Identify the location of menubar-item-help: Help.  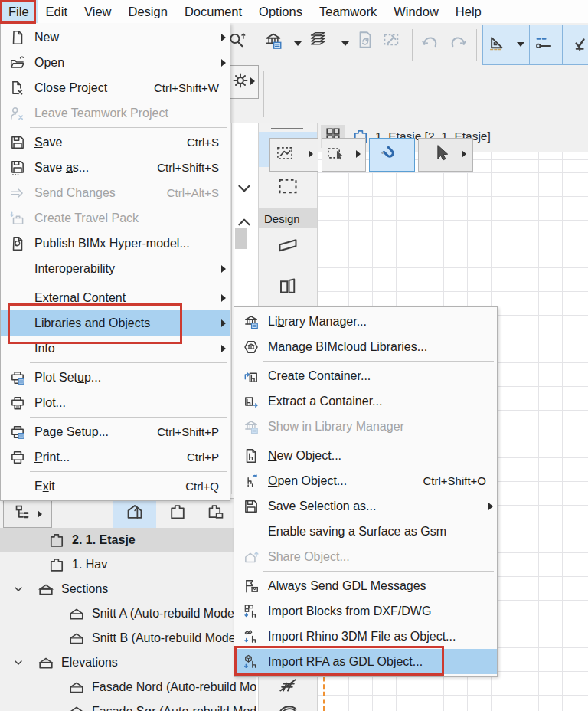
(469, 11).